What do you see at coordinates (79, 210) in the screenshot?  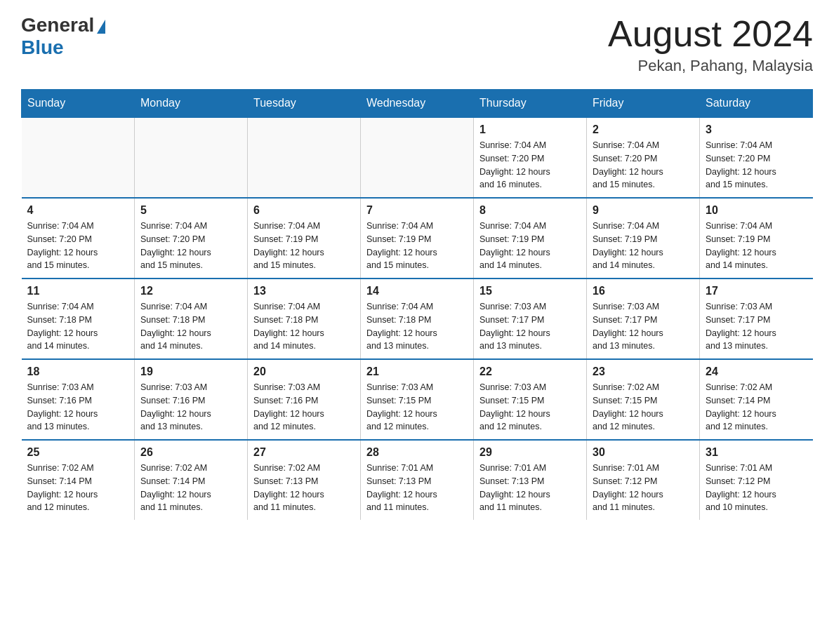 I see `day-number: 4` at bounding box center [79, 210].